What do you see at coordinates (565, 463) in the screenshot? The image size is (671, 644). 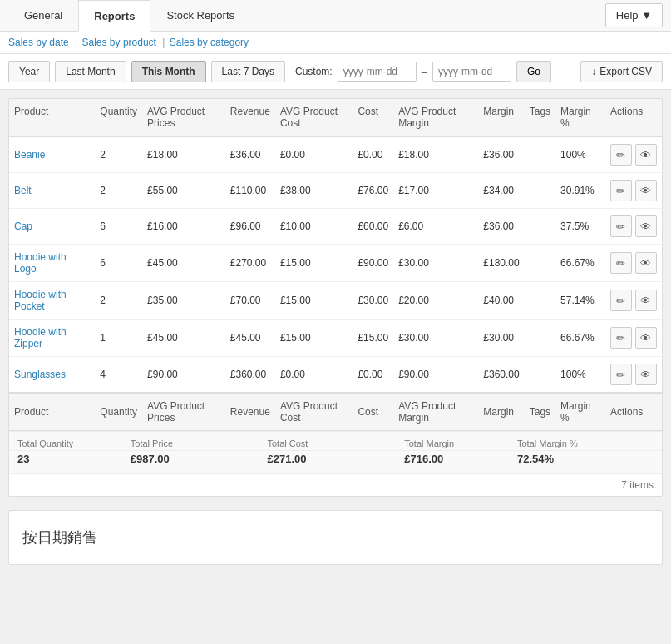 I see `total-margin-pct-value-col: 72.54%` at bounding box center [565, 463].